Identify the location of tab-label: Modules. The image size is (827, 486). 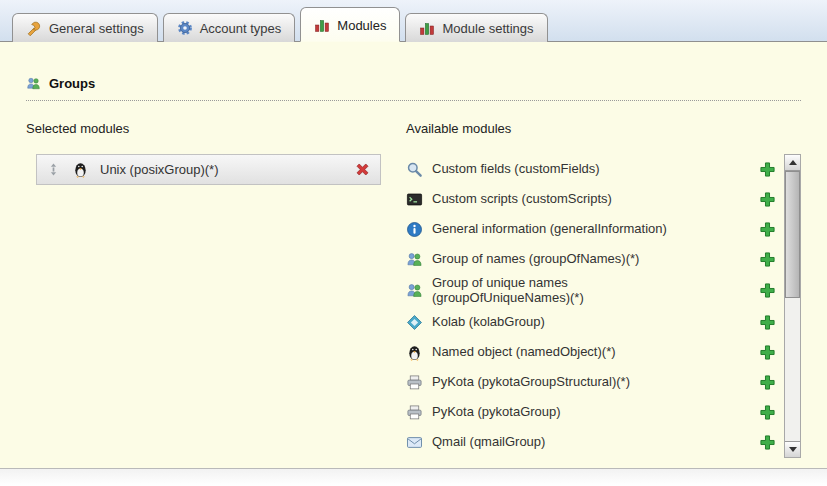
(362, 26).